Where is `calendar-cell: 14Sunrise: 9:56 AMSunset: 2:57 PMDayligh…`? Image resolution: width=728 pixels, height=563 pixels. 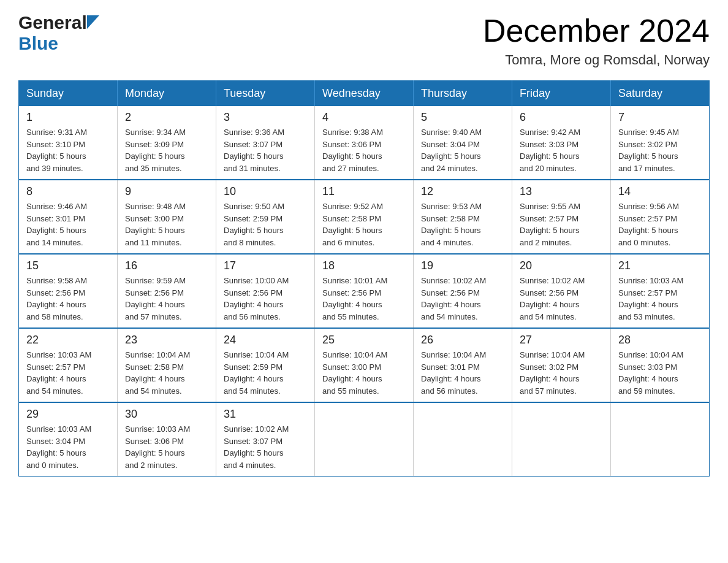
calendar-cell: 14Sunrise: 9:56 AMSunset: 2:57 PMDayligh… is located at coordinates (661, 217).